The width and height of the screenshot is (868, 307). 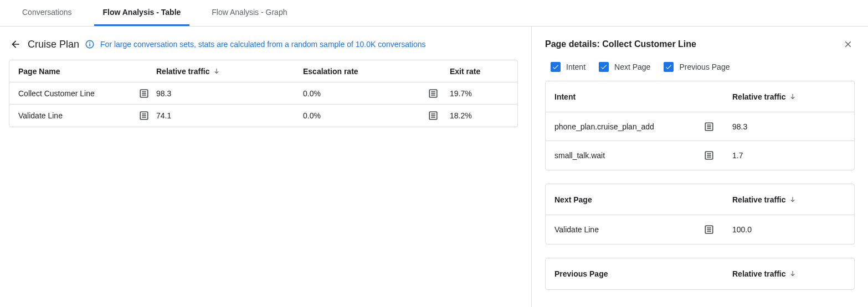 What do you see at coordinates (164, 116) in the screenshot?
I see `cell-traffic: 74.1` at bounding box center [164, 116].